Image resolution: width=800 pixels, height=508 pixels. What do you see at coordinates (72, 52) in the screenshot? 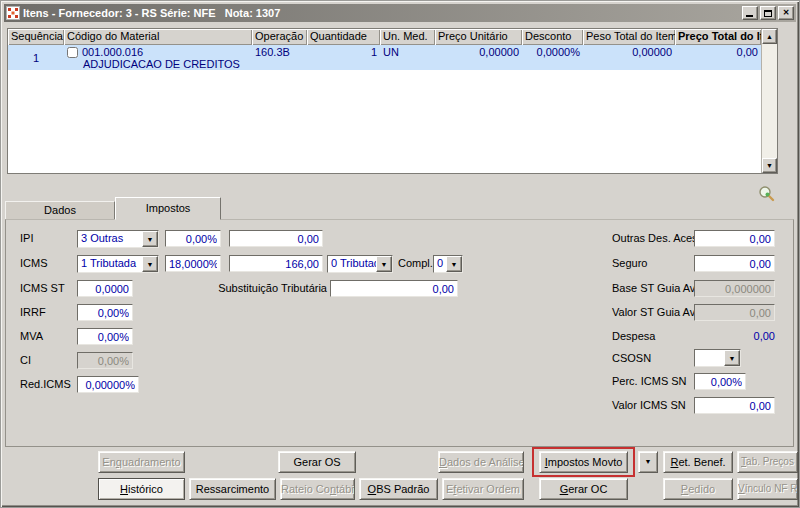
I see `row-checkbox` at bounding box center [72, 52].